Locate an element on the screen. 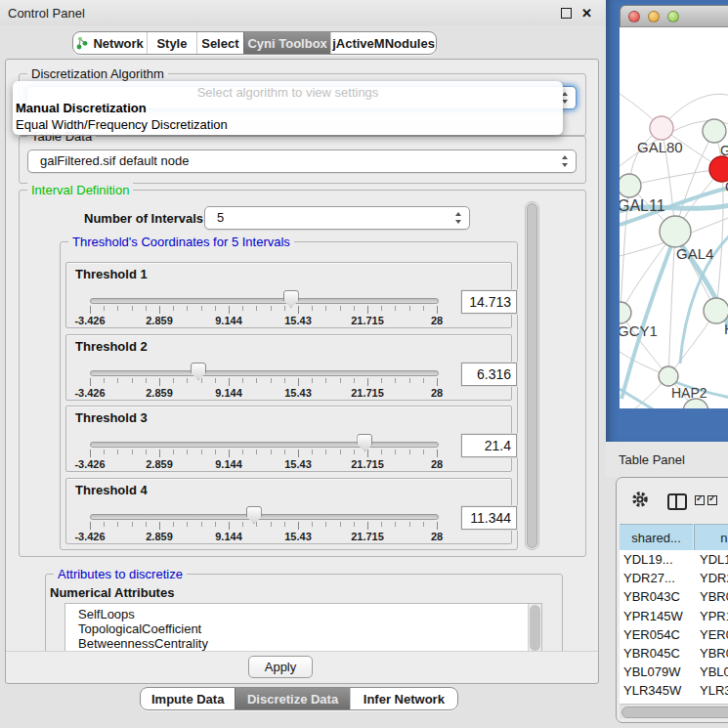 Image resolution: width=728 pixels, height=728 pixels. table-body: YDL19...YDL1YDR27...YDR2YBR043CYBR0YPR14… is located at coordinates (674, 627).